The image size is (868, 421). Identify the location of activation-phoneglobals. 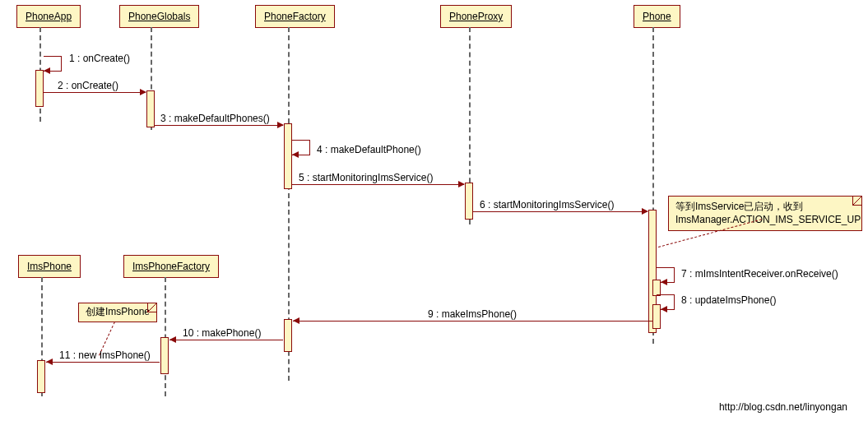
(151, 109).